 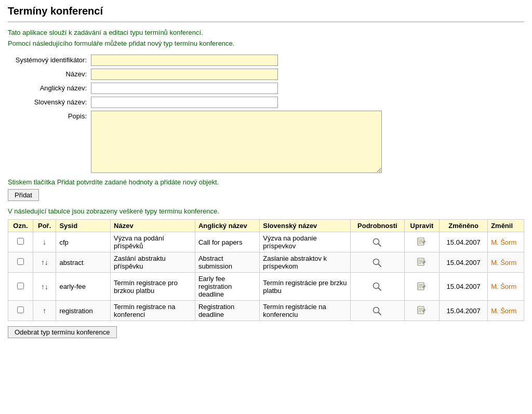 What do you see at coordinates (49, 73) in the screenshot?
I see `nazev-label: Název:` at bounding box center [49, 73].